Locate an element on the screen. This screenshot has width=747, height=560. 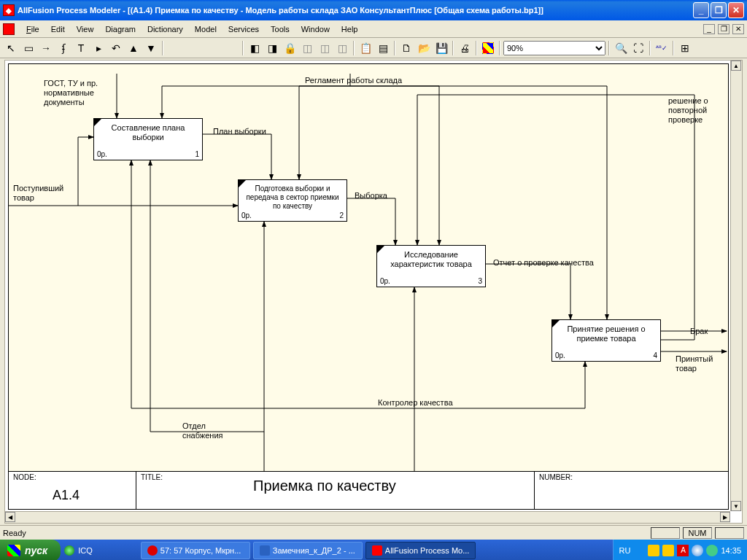
taskbar: пуск ICQ 57: 57 Корпус, Мкрн... Замечния… is located at coordinates (374, 550).